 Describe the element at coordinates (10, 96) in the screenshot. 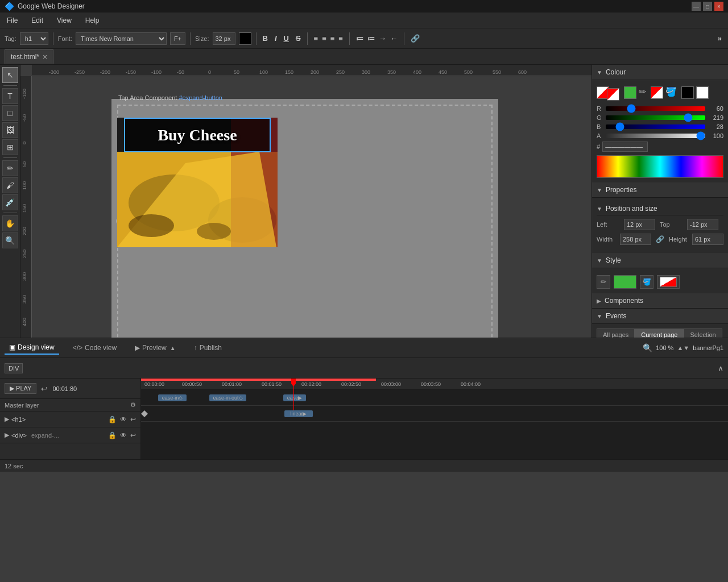

I see `text-tool: T` at that location.